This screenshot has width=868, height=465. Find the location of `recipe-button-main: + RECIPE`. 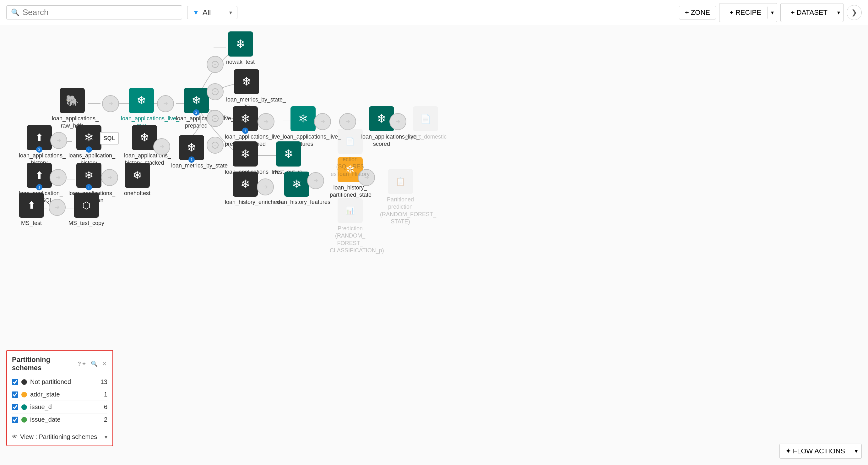

recipe-button-main: + RECIPE is located at coordinates (745, 13).